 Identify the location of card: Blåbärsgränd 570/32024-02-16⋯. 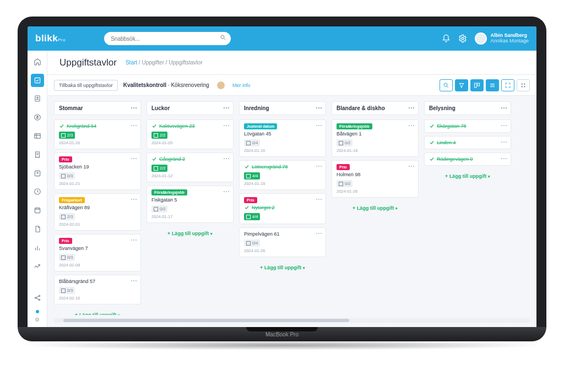
(97, 290).